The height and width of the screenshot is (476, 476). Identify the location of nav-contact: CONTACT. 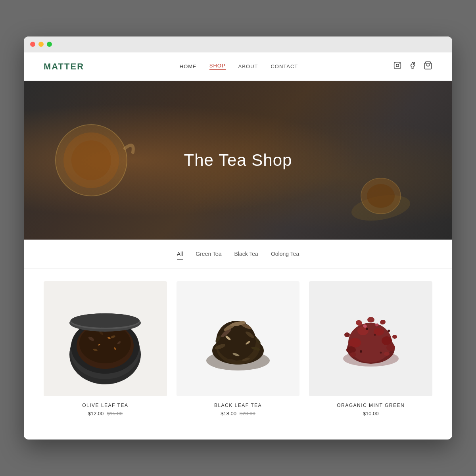
(284, 67).